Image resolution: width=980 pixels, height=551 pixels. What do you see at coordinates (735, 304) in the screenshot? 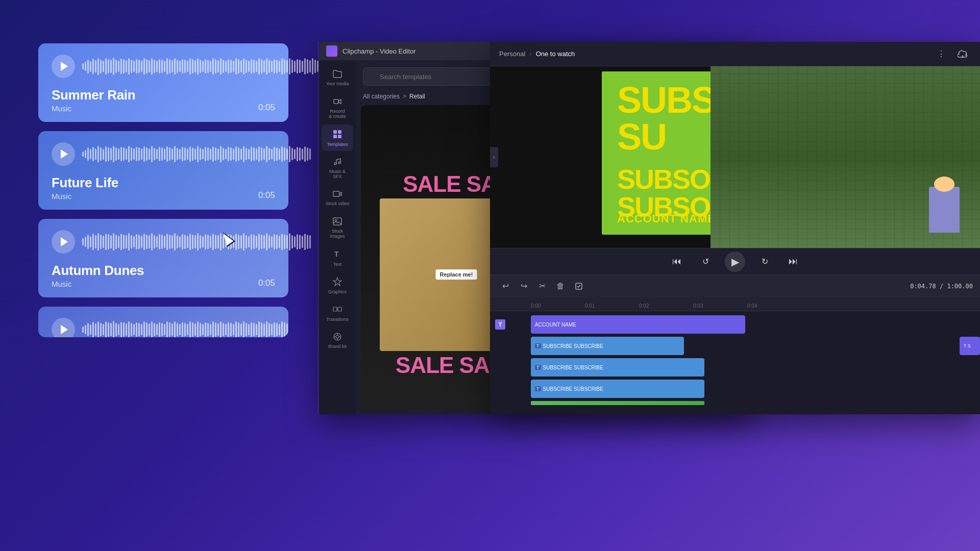
I see `timeline-ruler: 0:00 0:01 0:02 0:03 0:04` at bounding box center [735, 304].